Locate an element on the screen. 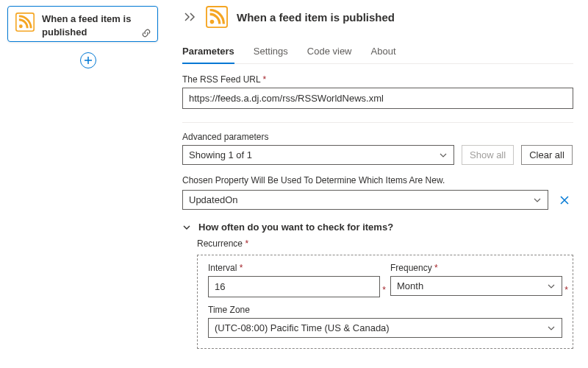  interval-label: Interval * is located at coordinates (294, 268).